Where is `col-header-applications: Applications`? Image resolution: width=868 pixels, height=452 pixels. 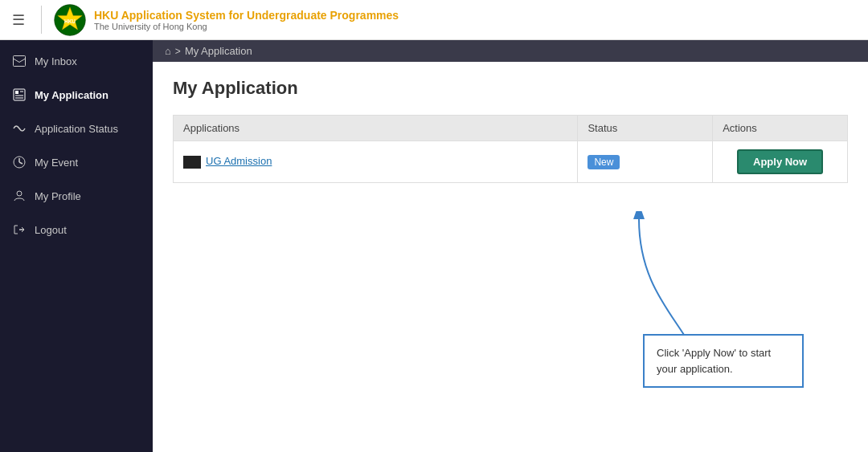
col-header-applications: Applications is located at coordinates (376, 128).